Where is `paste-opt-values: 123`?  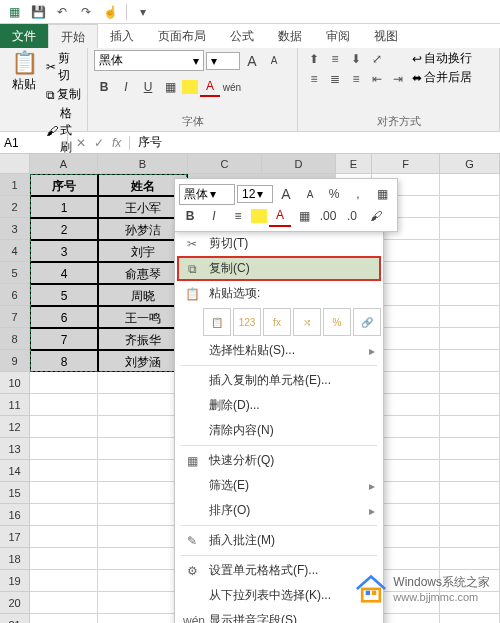
paste-opt-values: 123 is located at coordinates (247, 322).